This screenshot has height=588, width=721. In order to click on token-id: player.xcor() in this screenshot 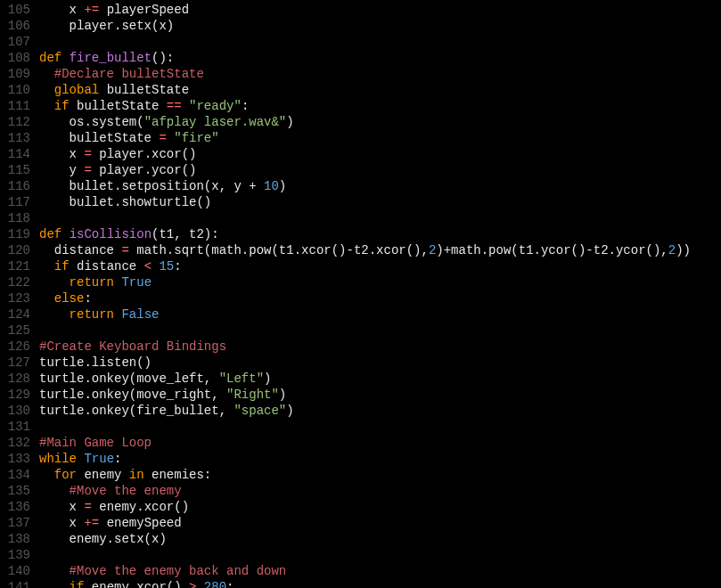, I will do `click(144, 154)`.